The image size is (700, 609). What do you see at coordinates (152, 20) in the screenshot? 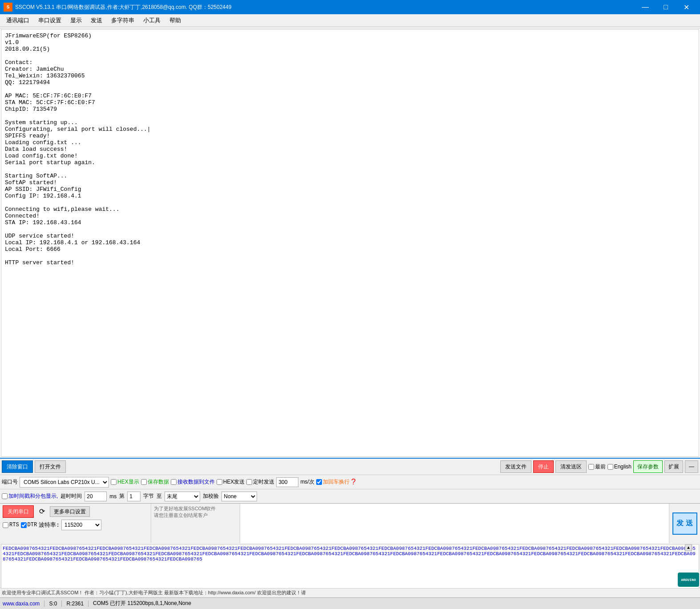
I see `menu-tools: 小工具` at bounding box center [152, 20].